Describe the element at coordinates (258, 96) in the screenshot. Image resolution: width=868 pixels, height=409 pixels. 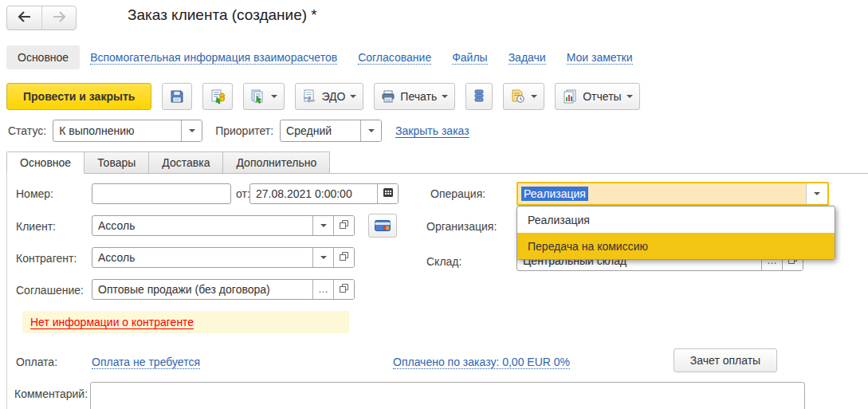
I see `create-based-on-icon` at that location.